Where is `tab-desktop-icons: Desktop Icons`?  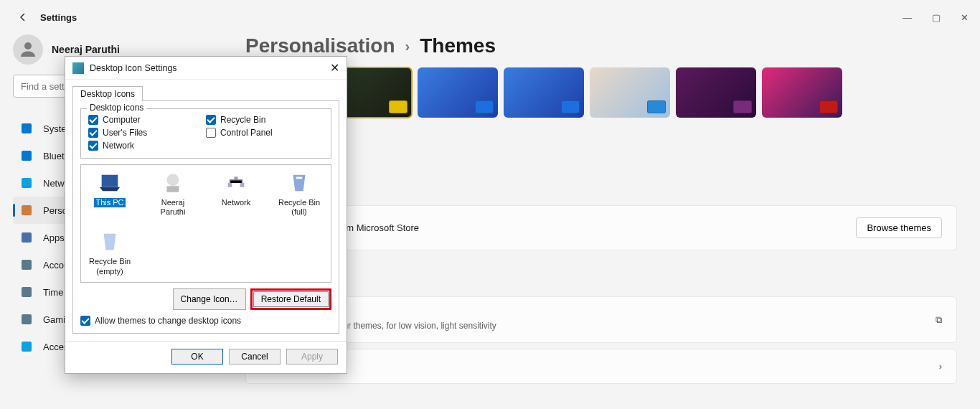 tab-desktop-icons: Desktop Icons is located at coordinates (108, 93).